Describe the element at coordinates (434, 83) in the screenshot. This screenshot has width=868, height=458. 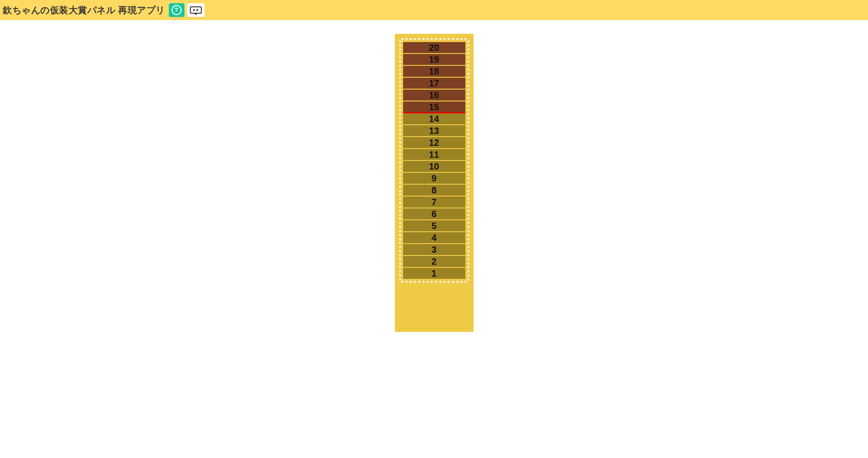
I see `score-bar: 17` at that location.